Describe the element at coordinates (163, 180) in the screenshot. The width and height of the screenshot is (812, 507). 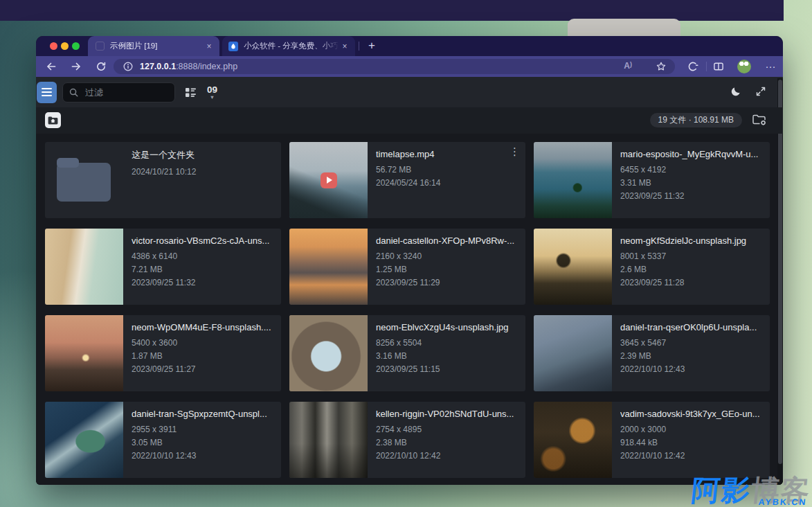
I see `file-card: 这是一个文件夹 2024/10/21 10:12` at that location.